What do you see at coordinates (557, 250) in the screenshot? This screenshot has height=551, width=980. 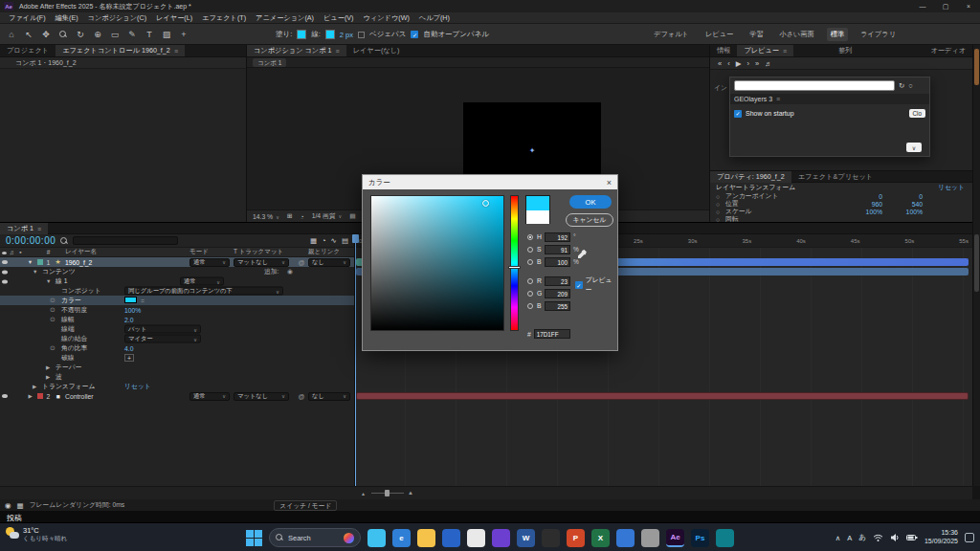 I see `saturation-input: 91` at bounding box center [557, 250].